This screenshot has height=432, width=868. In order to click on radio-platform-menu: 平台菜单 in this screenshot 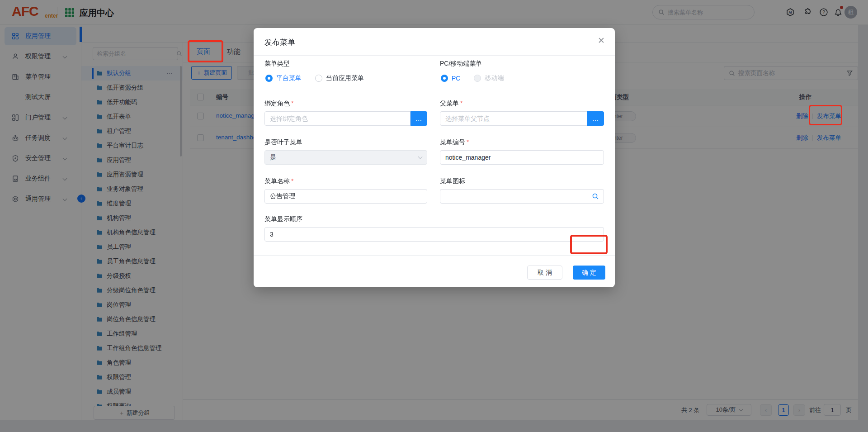, I will do `click(283, 78)`.